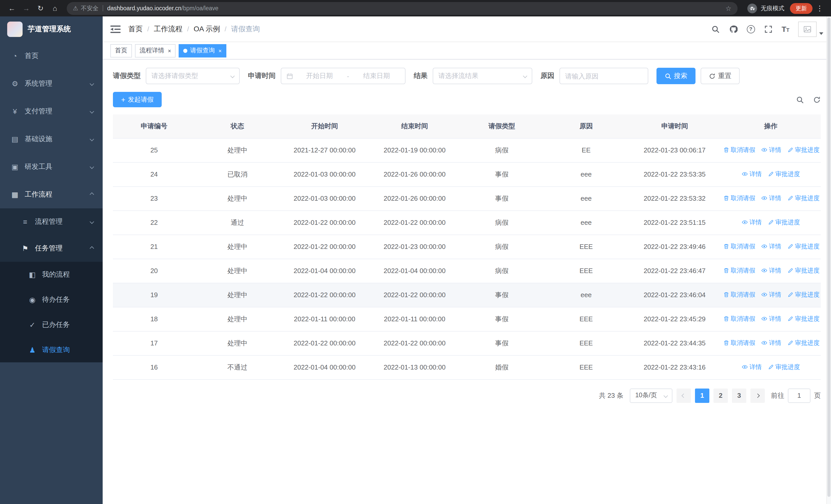 The height and width of the screenshot is (504, 831). Describe the element at coordinates (51, 84) in the screenshot. I see `sidebar-item-system-management: ⚙ 系统管理` at that location.